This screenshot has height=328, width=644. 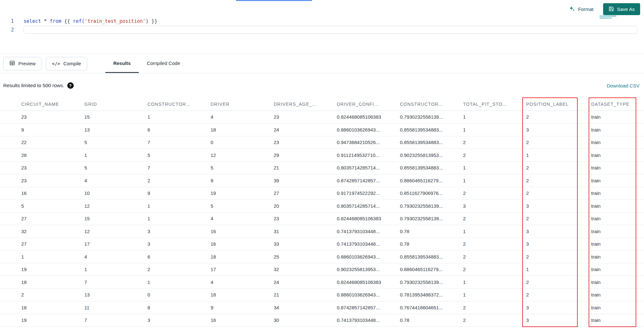 I want to click on column-header: DRIVER_CONFI..., so click(x=368, y=104).